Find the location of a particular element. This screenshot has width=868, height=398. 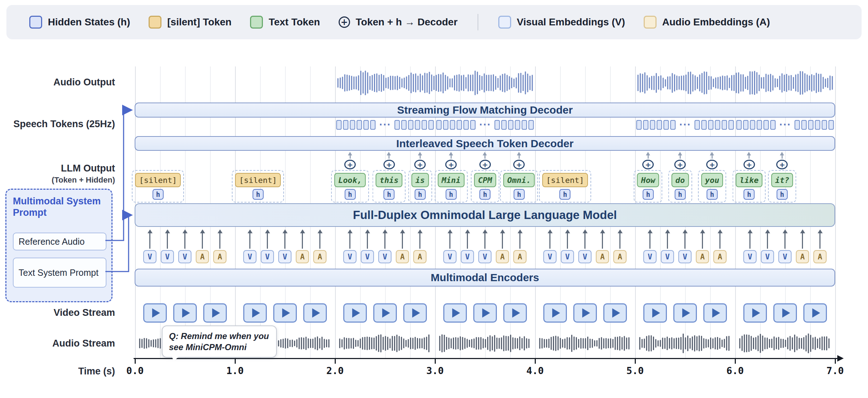

tick-label: 5.0 is located at coordinates (635, 371).